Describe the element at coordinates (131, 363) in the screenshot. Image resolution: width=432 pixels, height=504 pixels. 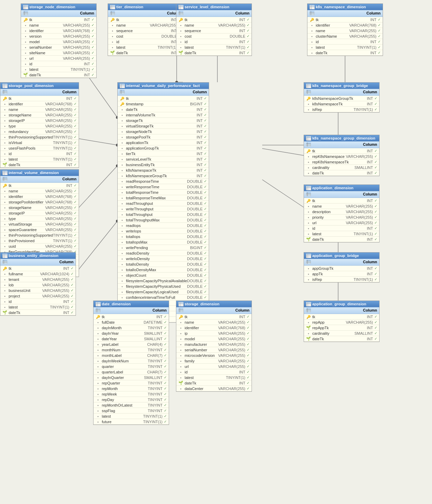
I see `table-date_dimension: date_dimensionColumn🔑tkINT✓▪fullDateDATE…` at that location.